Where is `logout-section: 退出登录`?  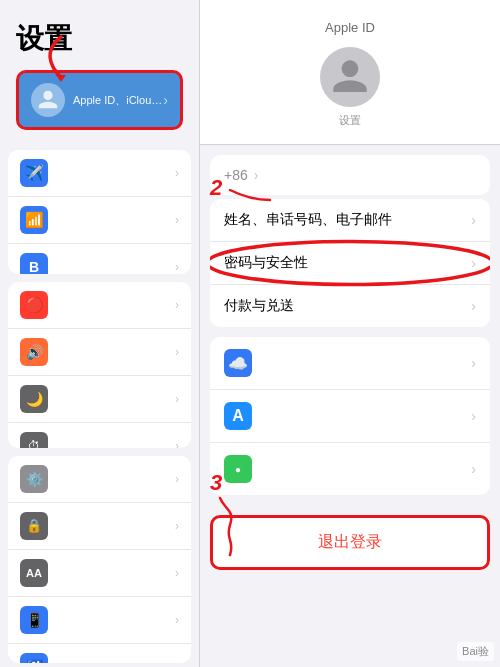
logout-section: 退出登录 is located at coordinates (350, 542).